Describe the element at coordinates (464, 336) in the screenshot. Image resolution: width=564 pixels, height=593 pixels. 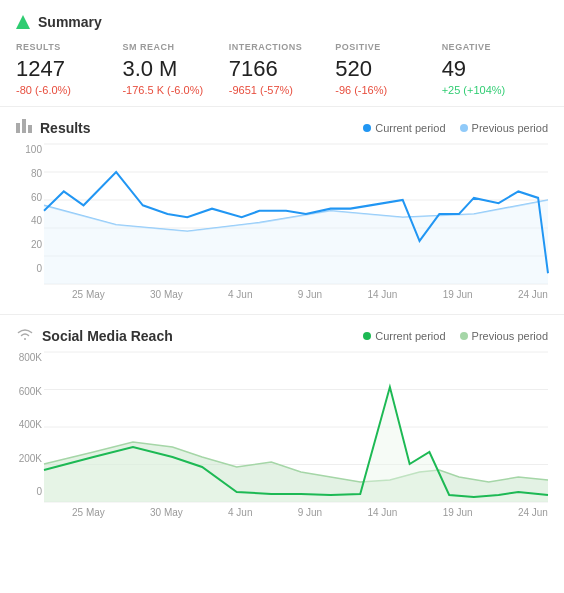
I see `social-previous-dot` at that location.